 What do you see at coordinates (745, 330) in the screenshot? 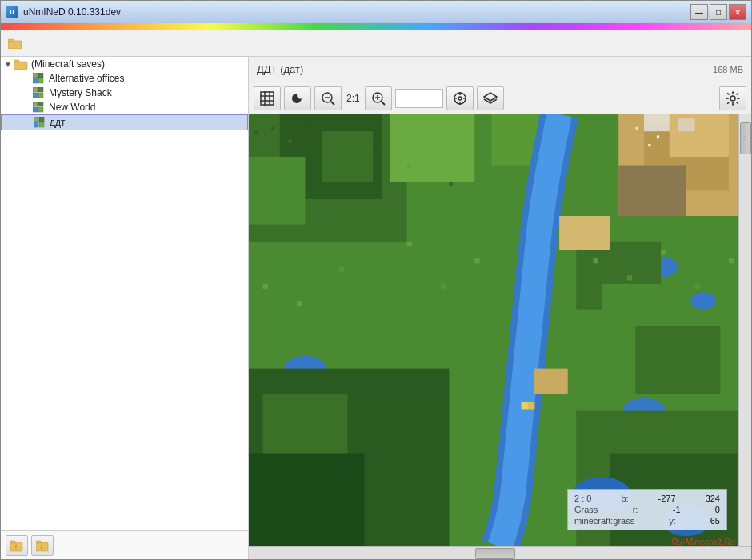
I see `vertical-scrollbar: · · ·` at bounding box center [745, 330].